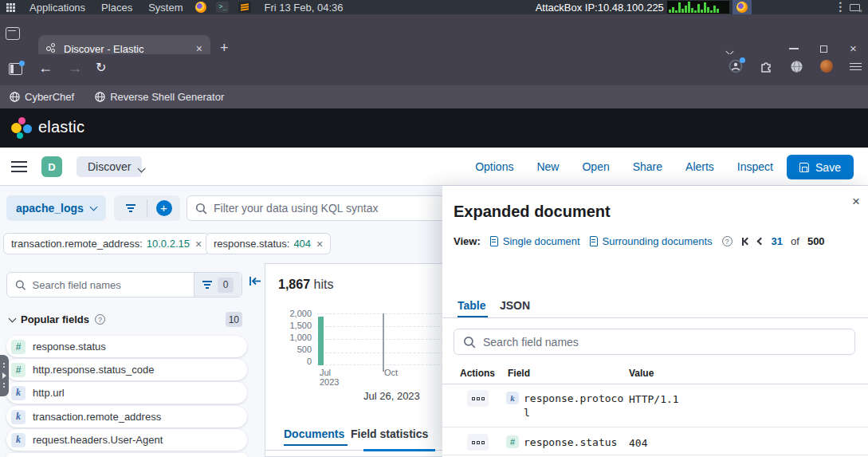  What do you see at coordinates (127, 440) in the screenshot?
I see `field-item-request-headers-user-agent: krequest.headers.User-Agent` at bounding box center [127, 440].